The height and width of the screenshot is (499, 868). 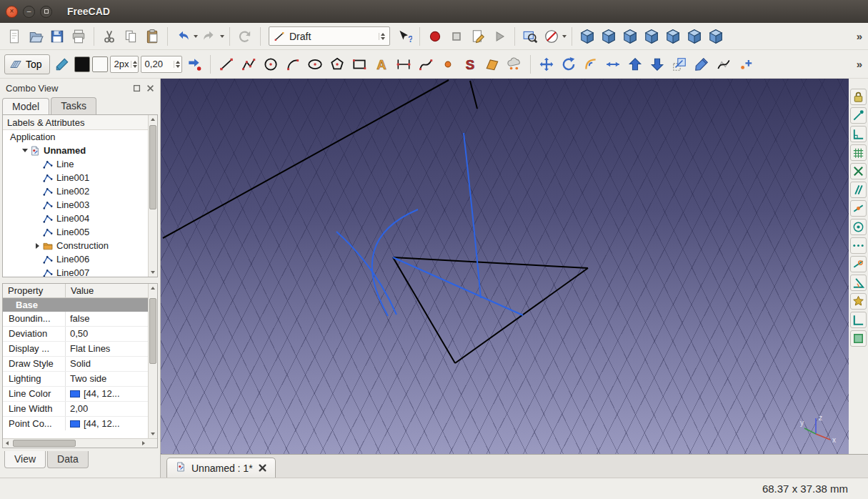 I want to click on line-color-swatch, so click(x=82, y=64).